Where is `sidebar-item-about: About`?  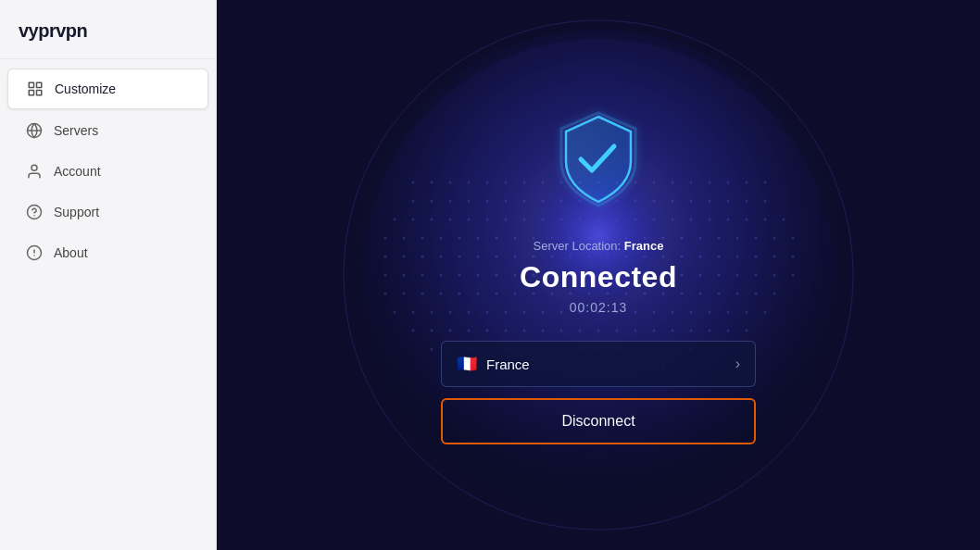
sidebar-item-about: About is located at coordinates (107, 253).